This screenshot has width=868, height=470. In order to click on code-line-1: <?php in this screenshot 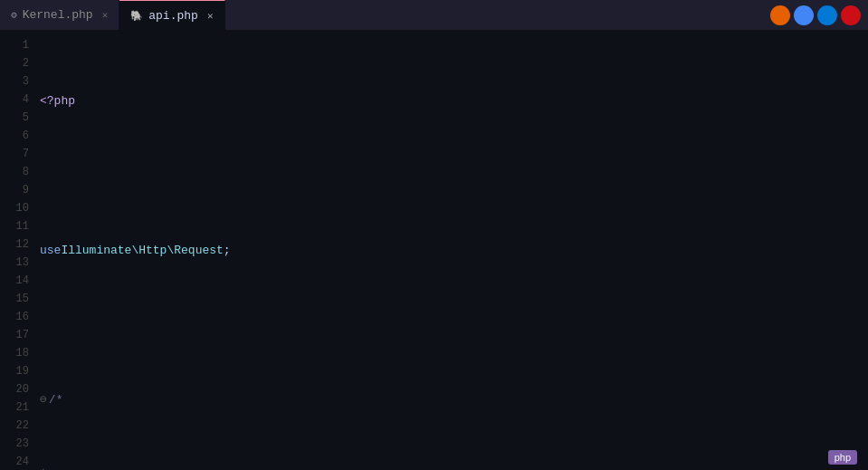, I will do `click(454, 101)`.